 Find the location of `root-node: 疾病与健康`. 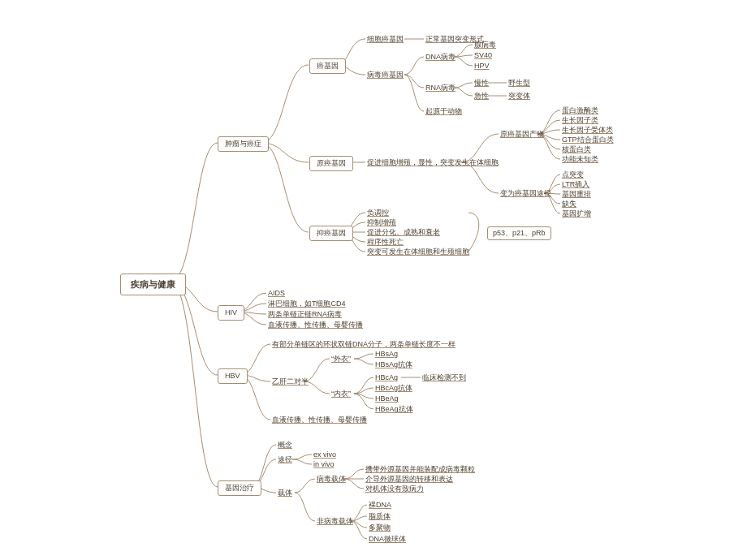

root-node: 疾病与健康 is located at coordinates (153, 284).